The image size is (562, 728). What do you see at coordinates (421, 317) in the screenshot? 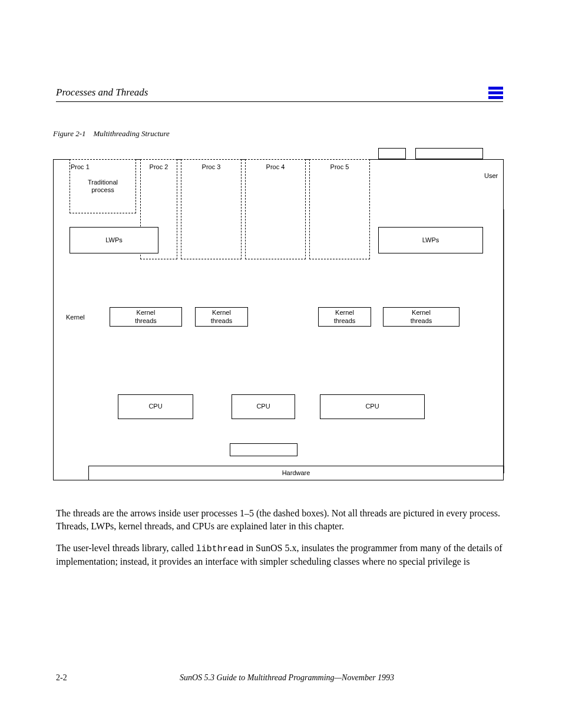
I see `kernel-threads-r2-box: Kernelthreads` at bounding box center [421, 317].